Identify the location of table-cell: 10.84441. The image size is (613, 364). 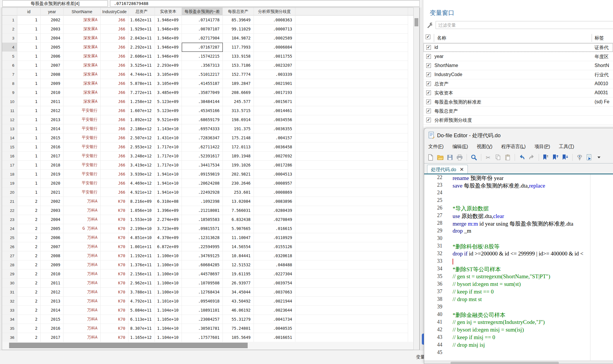
(238, 256).